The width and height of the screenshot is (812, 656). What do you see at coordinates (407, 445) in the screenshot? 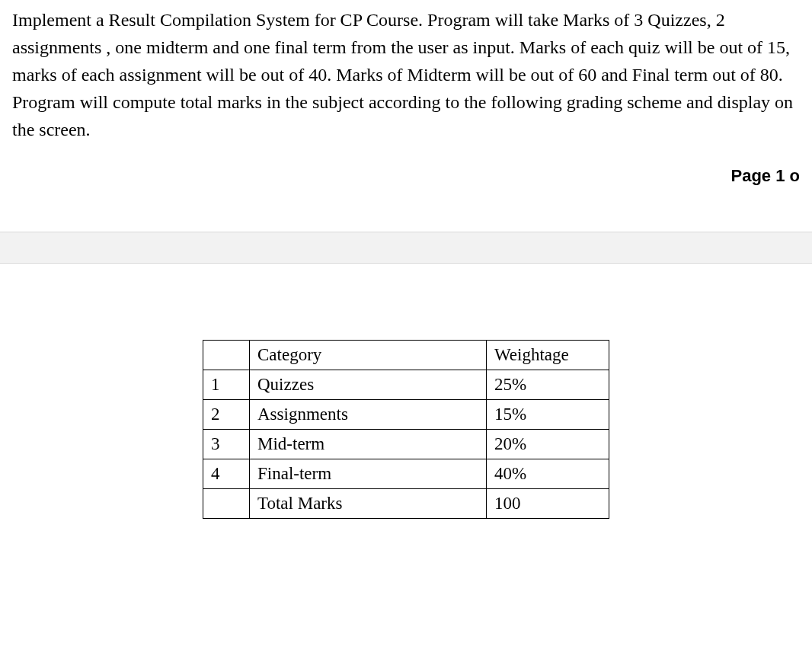
I see `table-row: 3 Mid-term 20%` at bounding box center [407, 445].